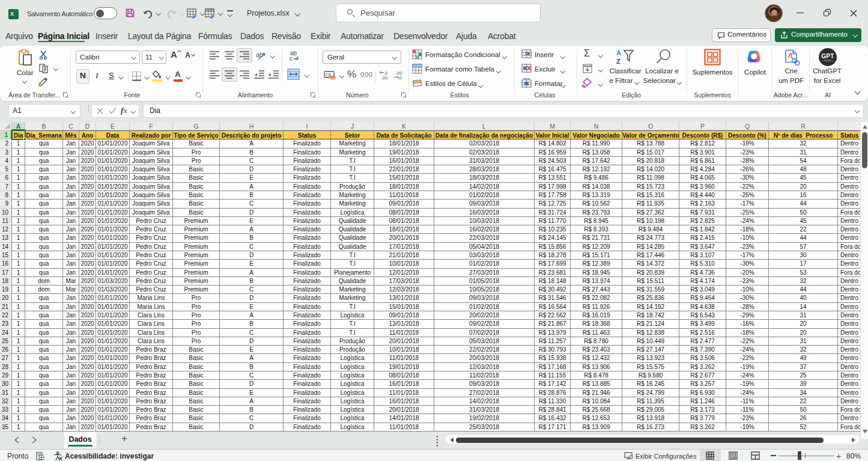 This screenshot has height=461, width=868. What do you see at coordinates (384, 78) in the screenshot?
I see `svg-text: ,00` at bounding box center [384, 78].